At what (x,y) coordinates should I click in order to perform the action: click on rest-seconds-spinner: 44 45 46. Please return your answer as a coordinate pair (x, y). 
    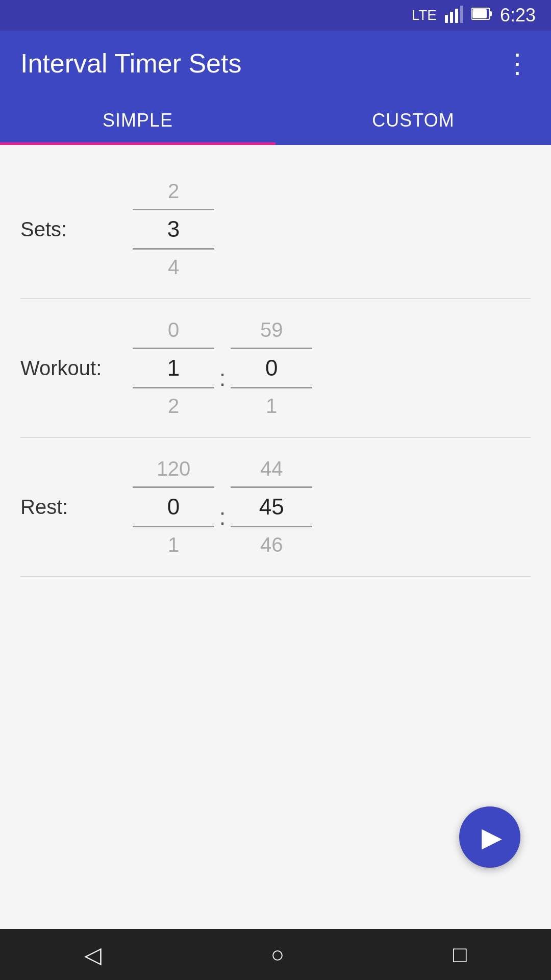
    Looking at the image, I should click on (271, 507).